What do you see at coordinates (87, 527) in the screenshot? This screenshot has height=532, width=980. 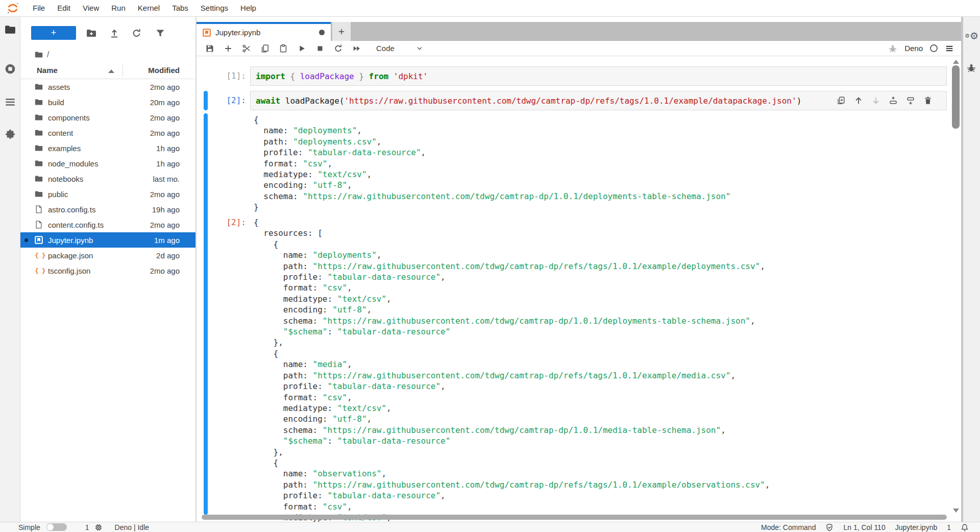 I see `kernel-session-count: 1` at bounding box center [87, 527].